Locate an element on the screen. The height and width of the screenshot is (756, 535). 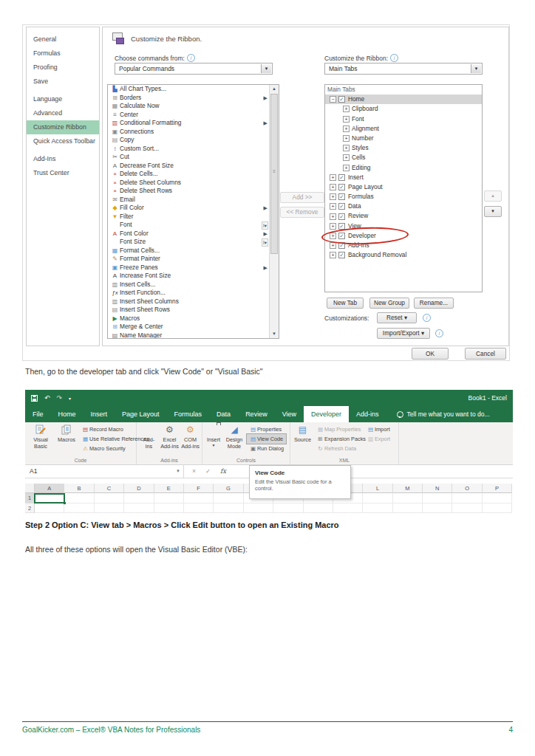
nav-item-quick-access-toolbar: Quick Access Toolbar is located at coordinates (63, 142).